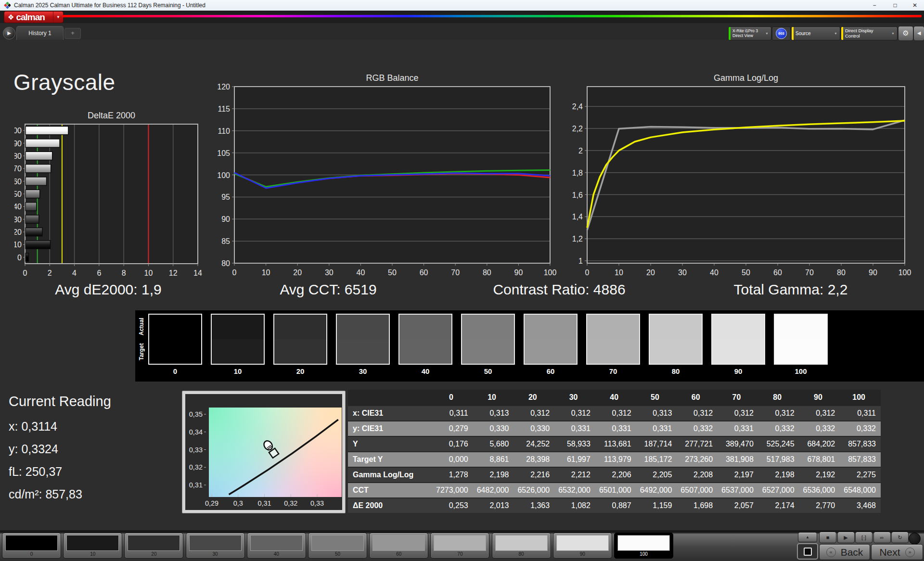 Image resolution: width=924 pixels, height=561 pixels. I want to click on svg-text: 0,32, so click(291, 503).